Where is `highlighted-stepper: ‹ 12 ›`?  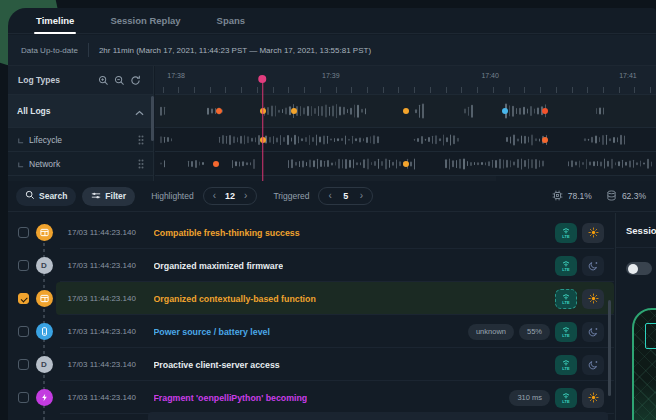
highlighted-stepper: ‹ 12 › is located at coordinates (230, 196).